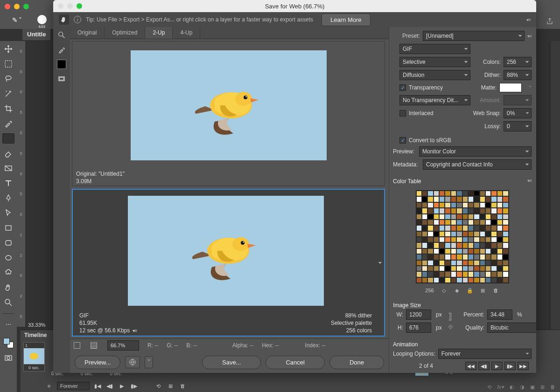 Image resolution: width=560 pixels, height=392 pixels. What do you see at coordinates (170, 386) in the screenshot?
I see `new-frame-icon: ⊞` at bounding box center [170, 386].